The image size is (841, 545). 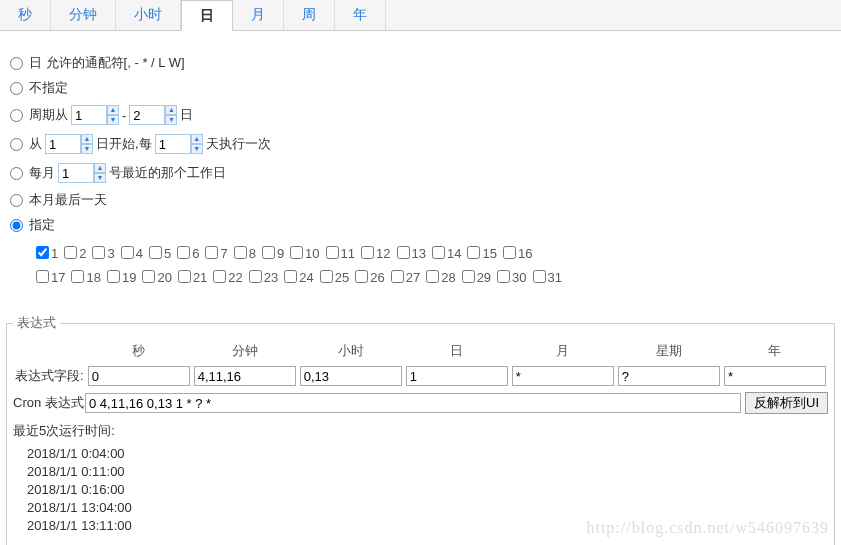 What do you see at coordinates (440, 278) in the screenshot?
I see `day-check-28: 28` at bounding box center [440, 278].